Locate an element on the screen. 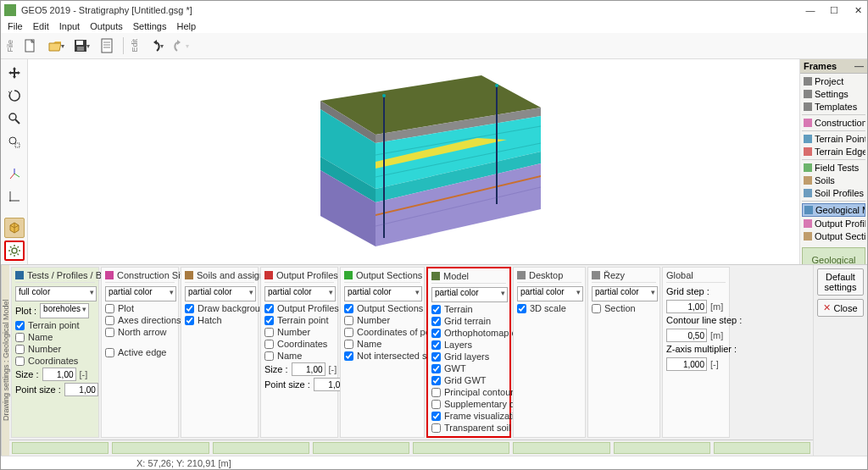 This screenshot has width=868, height=470. site-opt-0: Plot is located at coordinates (140, 308).